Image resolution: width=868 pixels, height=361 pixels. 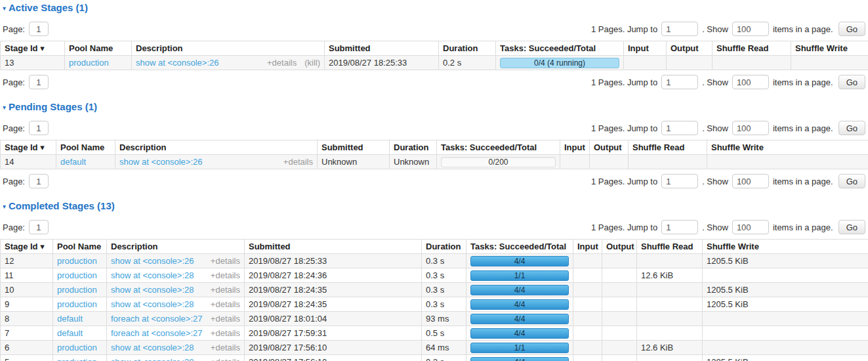 What do you see at coordinates (434, 128) in the screenshot?
I see `pagination-bar-top: Page:1 Pages. Jump to. Showitems in a pa…` at bounding box center [434, 128].